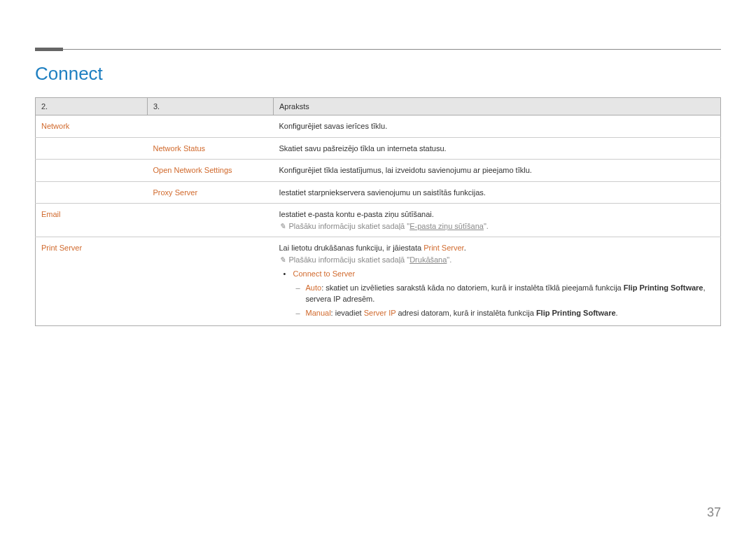 The width and height of the screenshot is (756, 534). I want to click on email-label: Email, so click(51, 214).